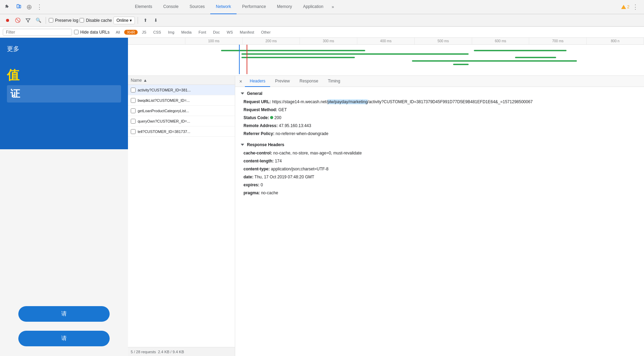  Describe the element at coordinates (625, 7) in the screenshot. I see `warning-badge: 2` at that location.